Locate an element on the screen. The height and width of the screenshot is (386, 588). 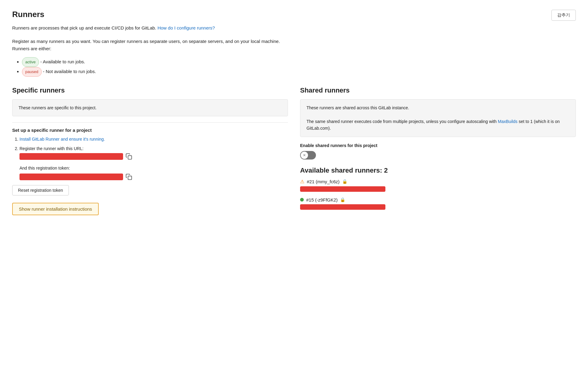
url-redacted is located at coordinates (71, 156).